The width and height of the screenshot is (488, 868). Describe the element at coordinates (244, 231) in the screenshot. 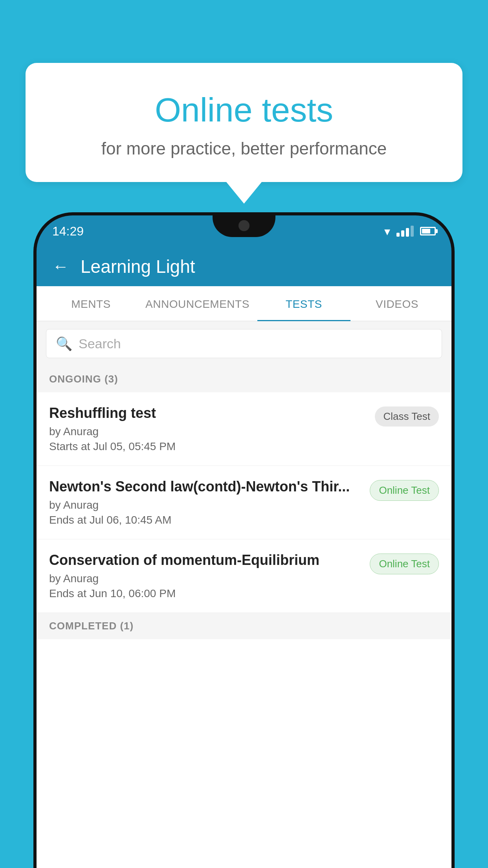

I see `status-bar: 14:29 ▾` at that location.